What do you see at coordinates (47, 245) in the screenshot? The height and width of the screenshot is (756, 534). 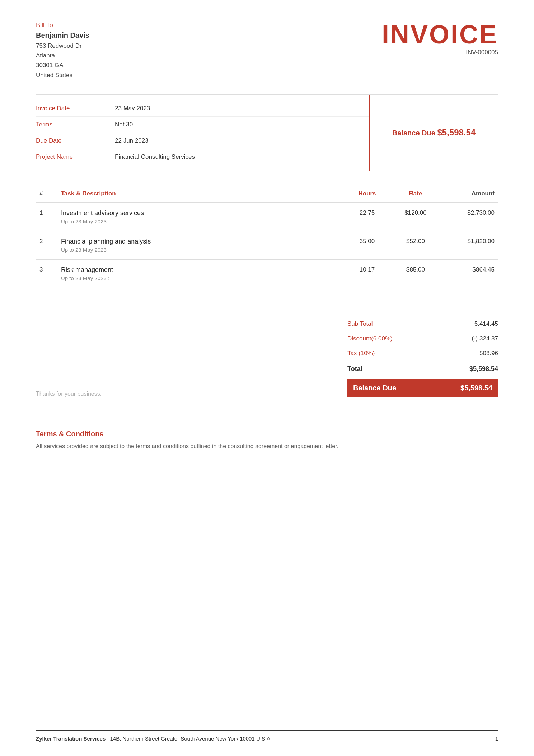 I see `row-num: 2` at bounding box center [47, 245].